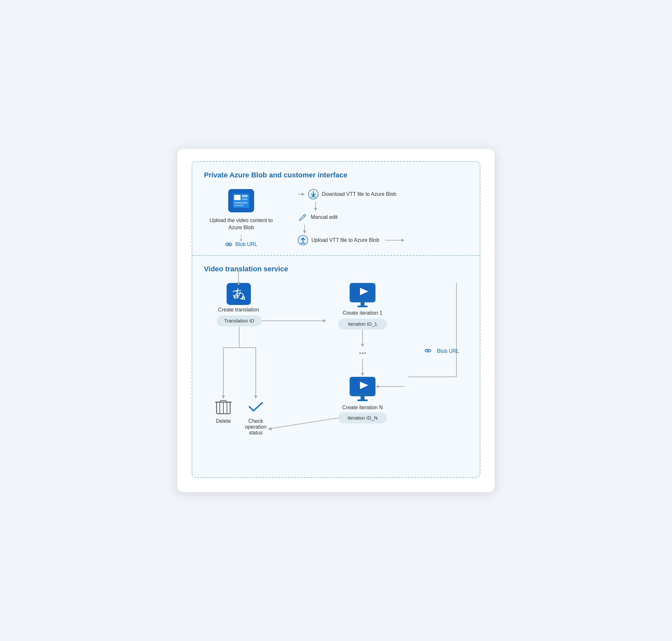  Describe the element at coordinates (336, 269) in the screenshot. I see `bottom-section-title: Video translation service` at that location.